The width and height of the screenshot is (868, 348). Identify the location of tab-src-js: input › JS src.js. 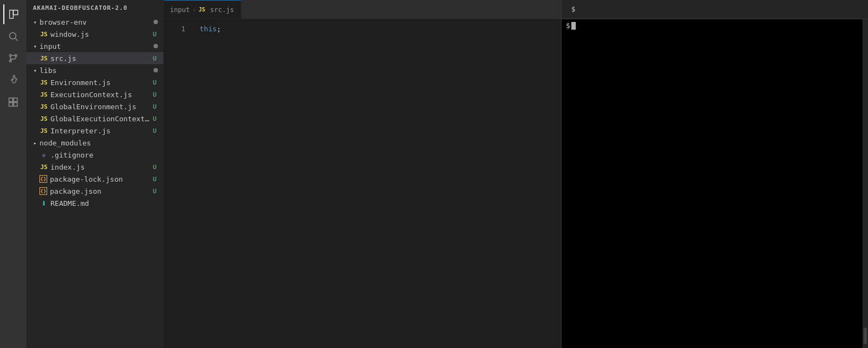
(202, 9).